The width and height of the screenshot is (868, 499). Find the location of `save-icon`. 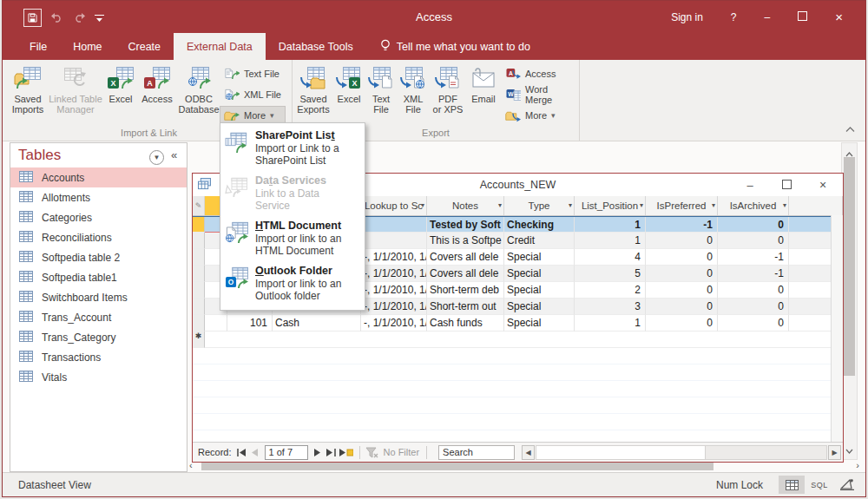

save-icon is located at coordinates (33, 17).